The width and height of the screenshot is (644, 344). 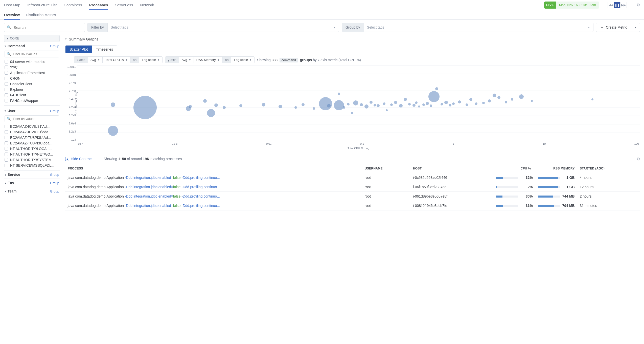 What do you see at coordinates (32, 175) in the screenshot?
I see `facet-service-header: ▸ServiceGroup` at bounding box center [32, 175].